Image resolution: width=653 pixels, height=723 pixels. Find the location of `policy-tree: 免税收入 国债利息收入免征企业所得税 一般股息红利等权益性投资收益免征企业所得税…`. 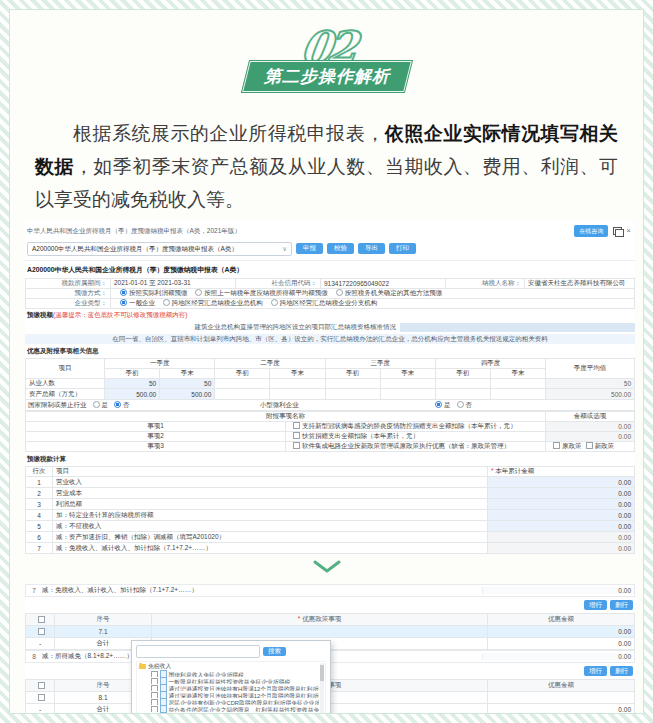

policy-tree: 免税收入 国债利息收入免征企业所得税 一般股息红利等权益性投资收益免征企业所得税… is located at coordinates (231, 688).